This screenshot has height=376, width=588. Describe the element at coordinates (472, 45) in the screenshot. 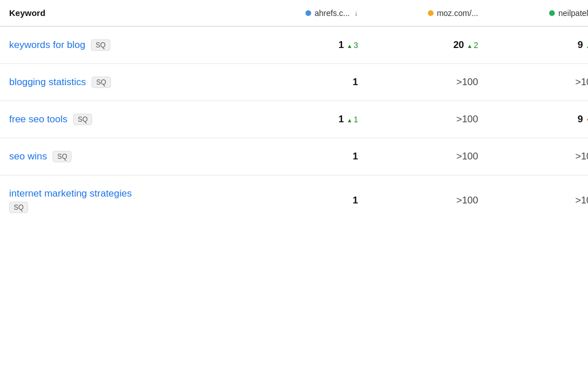

I see `change-up-indicator: 2` at that location.